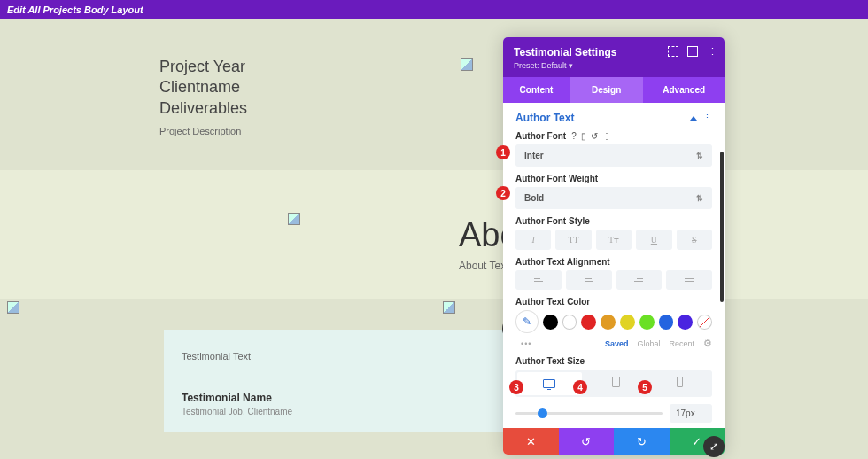 This screenshot has height=459, width=868. What do you see at coordinates (614, 66) in the screenshot?
I see `preset-dropdown: Preset: Default ▾` at bounding box center [614, 66].